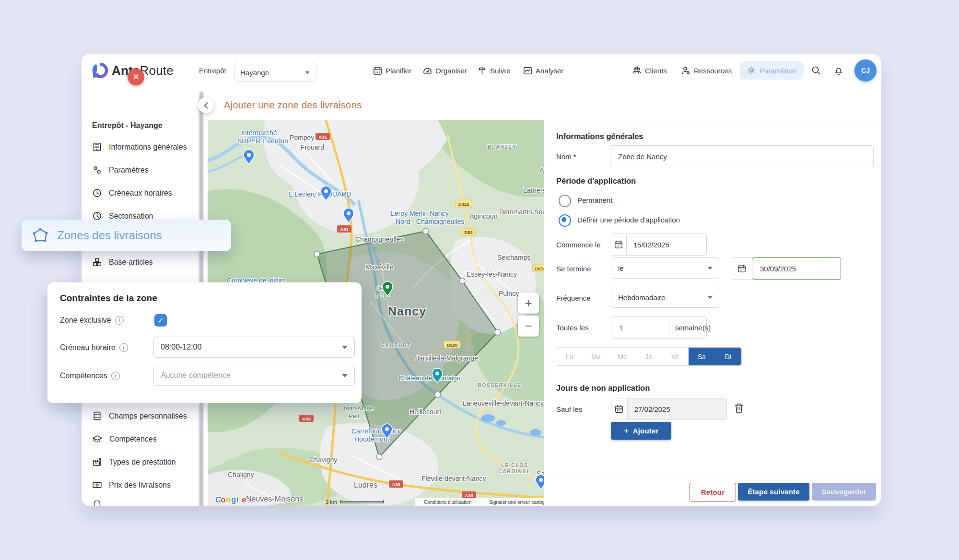  Describe the element at coordinates (515, 465) in the screenshot. I see `map-label: LE CLOS` at that location.